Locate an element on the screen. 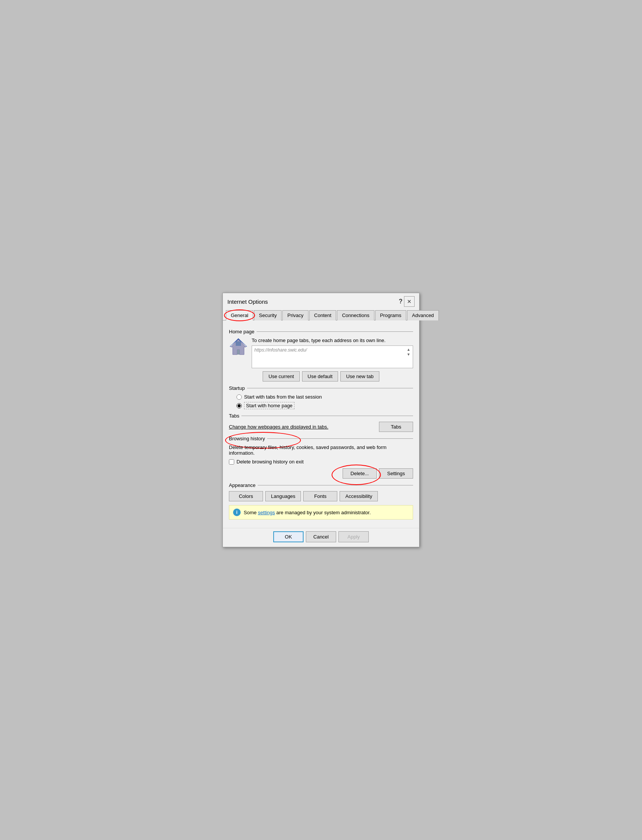 The image size is (642, 840). settings-button: Settings is located at coordinates (396, 473).